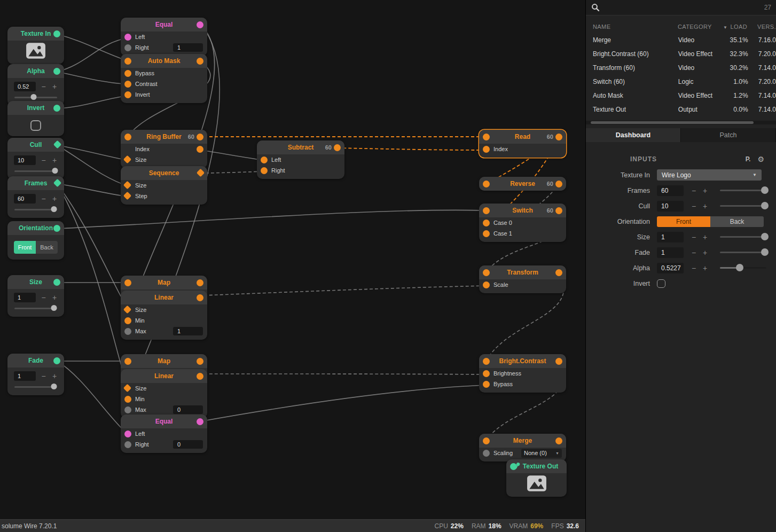  I want to click on parameters-icon: P., so click(748, 159).